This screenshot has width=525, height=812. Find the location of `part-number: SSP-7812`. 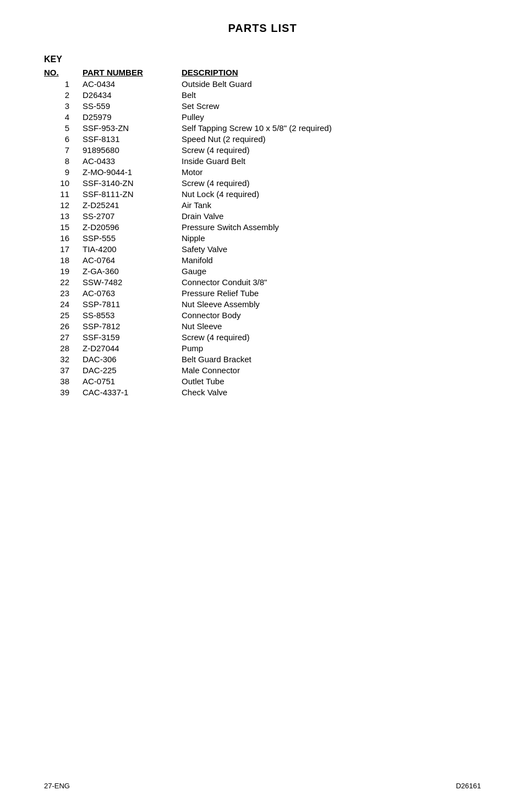

part-number: SSP-7812 is located at coordinates (132, 326).